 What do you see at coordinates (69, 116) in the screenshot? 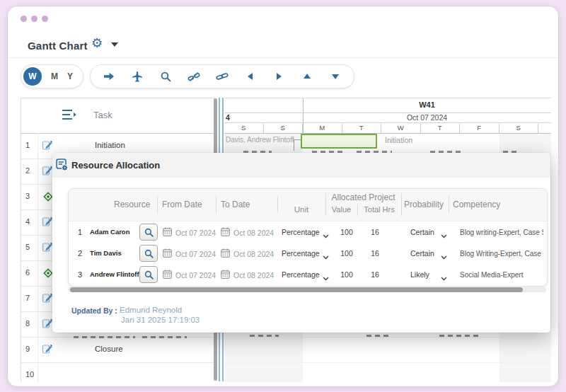
I see `task-menu-icon` at bounding box center [69, 116].